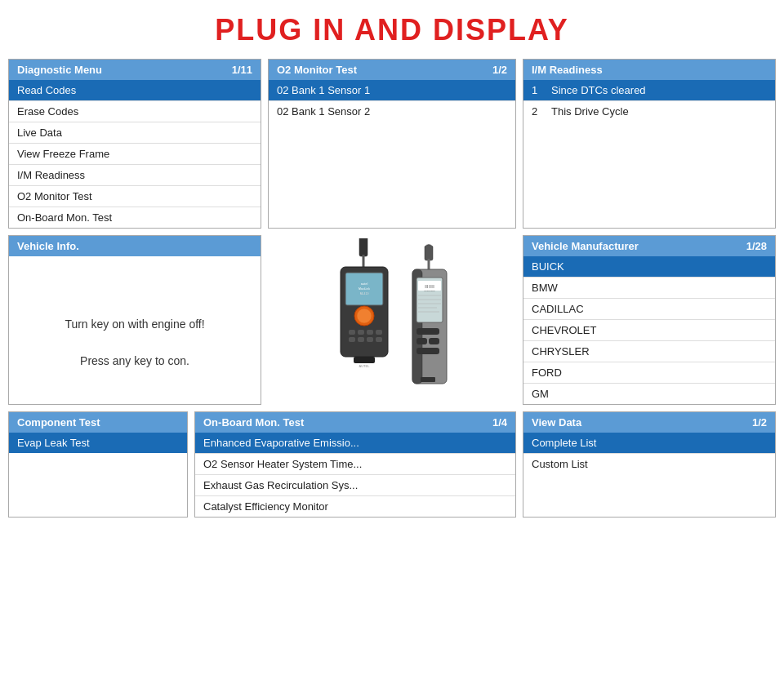 The width and height of the screenshot is (784, 693). What do you see at coordinates (355, 486) in the screenshot?
I see `onboard-mon-item-2: Exhaust Gas Recirculation Sys...` at bounding box center [355, 486].